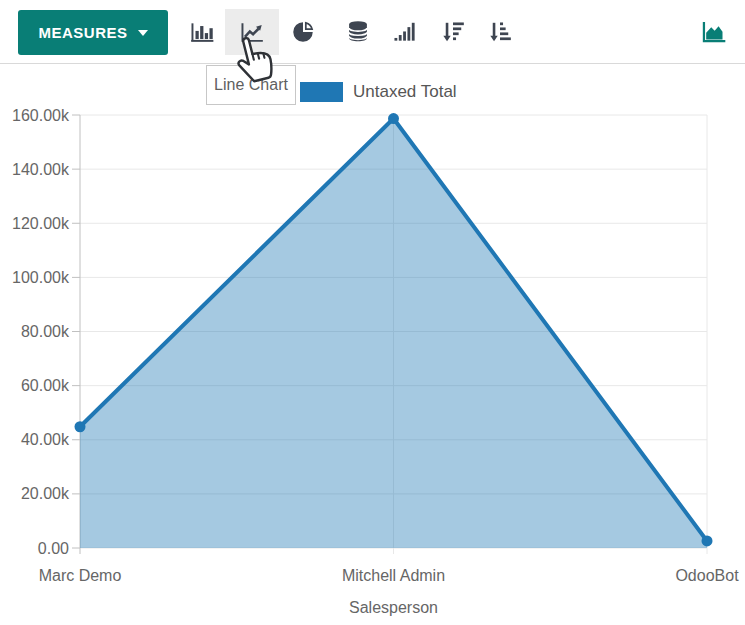  What do you see at coordinates (453, 32) in the screenshot?
I see `sort-descending-button` at bounding box center [453, 32].